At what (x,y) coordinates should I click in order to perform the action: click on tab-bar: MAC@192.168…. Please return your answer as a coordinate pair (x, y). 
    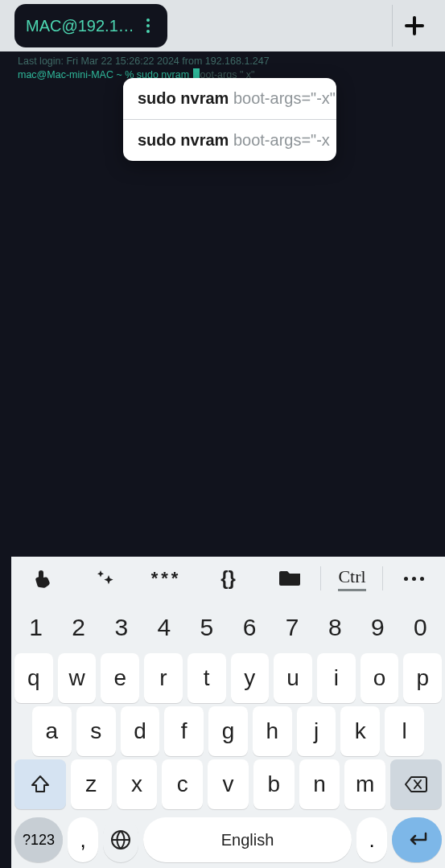
    Looking at the image, I should click on (222, 26).